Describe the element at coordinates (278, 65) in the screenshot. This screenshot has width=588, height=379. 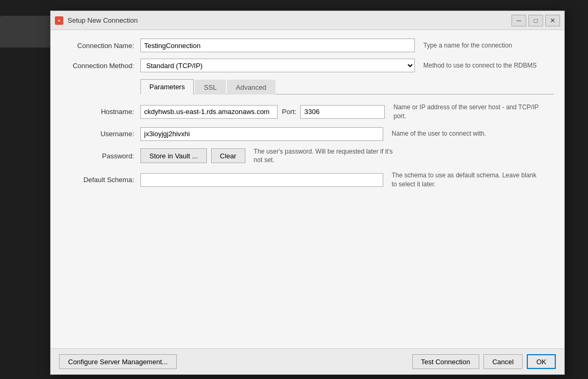
I see `connection-method-select: Standard (TCP/IP)` at that location.